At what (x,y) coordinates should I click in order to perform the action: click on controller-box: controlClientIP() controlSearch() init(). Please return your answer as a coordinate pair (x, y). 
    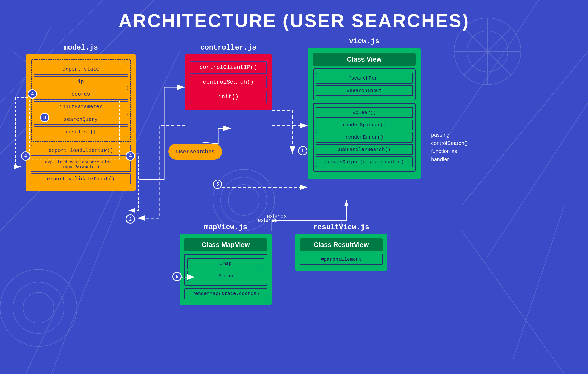
    Looking at the image, I should click on (228, 82).